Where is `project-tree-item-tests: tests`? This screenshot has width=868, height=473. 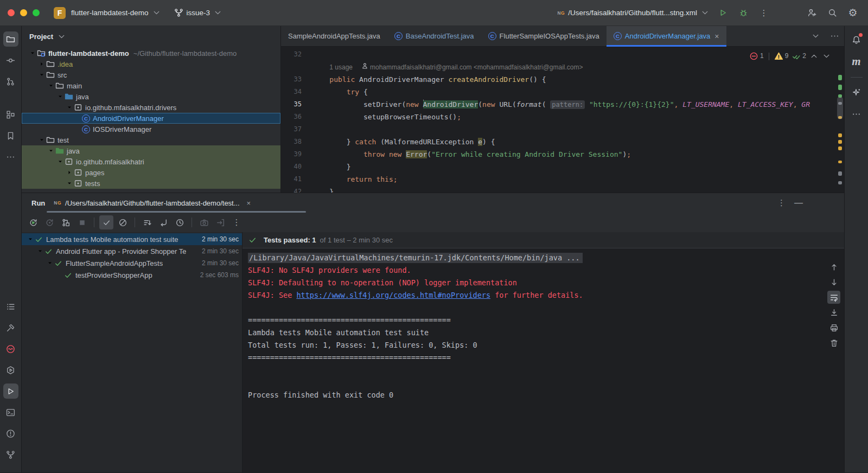 project-tree-item-tests: tests is located at coordinates (151, 183).